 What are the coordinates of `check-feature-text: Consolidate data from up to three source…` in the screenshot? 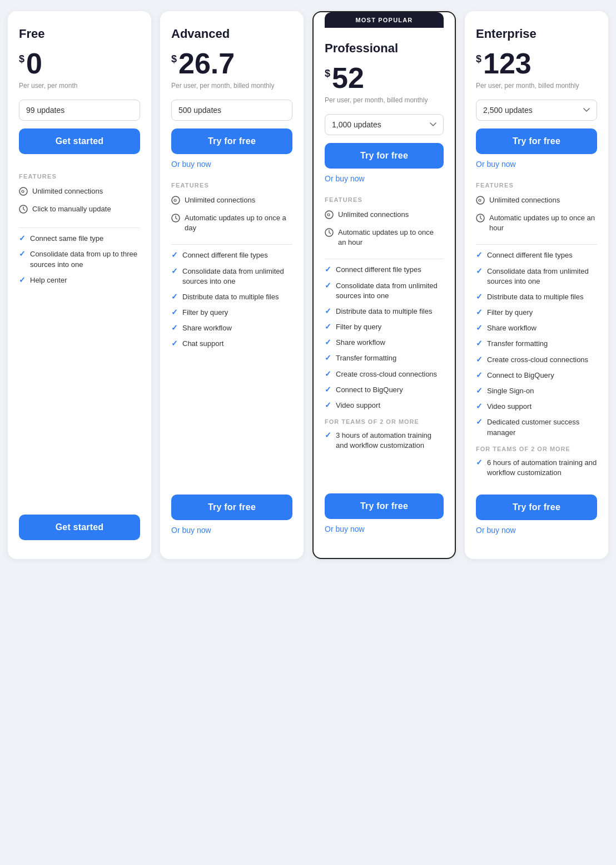 It's located at (85, 259).